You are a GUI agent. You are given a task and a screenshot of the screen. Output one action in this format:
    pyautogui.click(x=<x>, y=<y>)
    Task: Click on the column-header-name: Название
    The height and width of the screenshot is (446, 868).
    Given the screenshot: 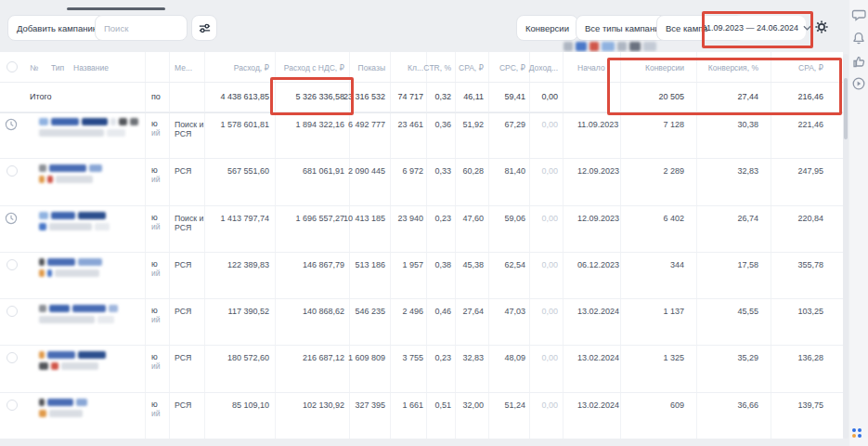 What is the action you would take?
    pyautogui.click(x=91, y=68)
    